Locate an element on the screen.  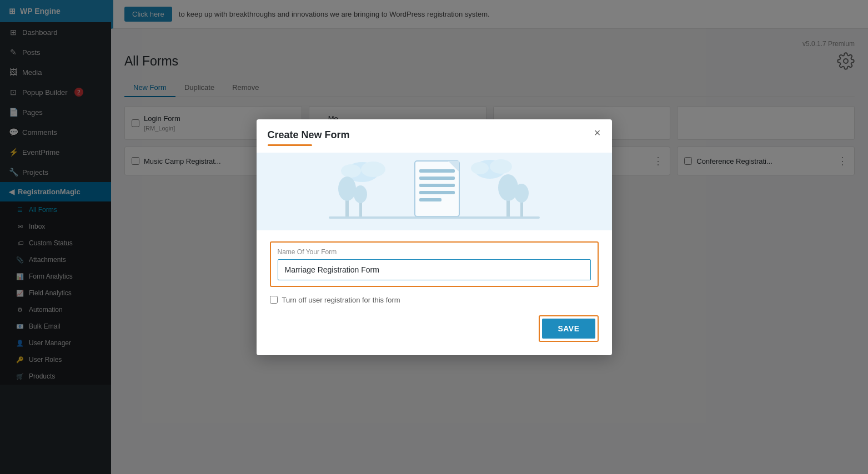
registration-checkbox-row: Turn off user registration for this form is located at coordinates (434, 300).